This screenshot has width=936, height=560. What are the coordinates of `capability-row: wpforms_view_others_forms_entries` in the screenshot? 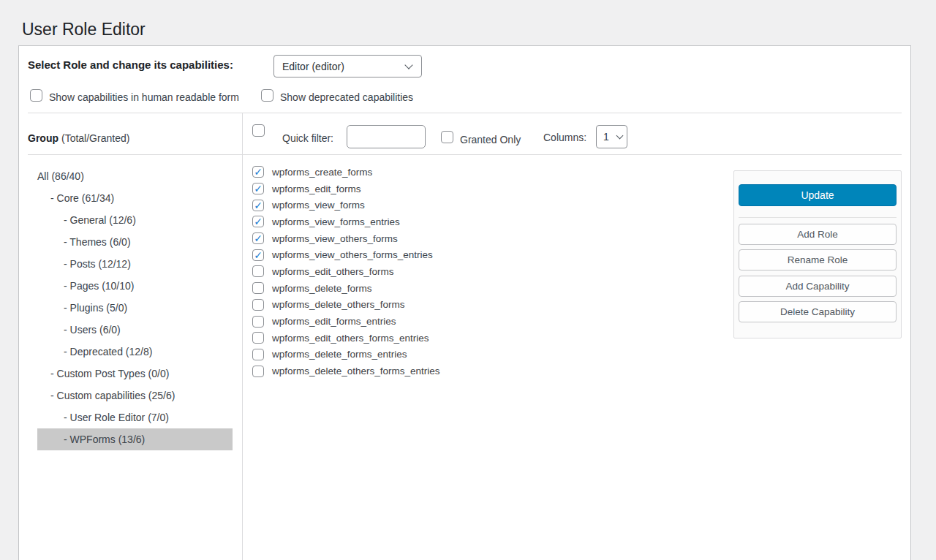 It's located at (347, 254).